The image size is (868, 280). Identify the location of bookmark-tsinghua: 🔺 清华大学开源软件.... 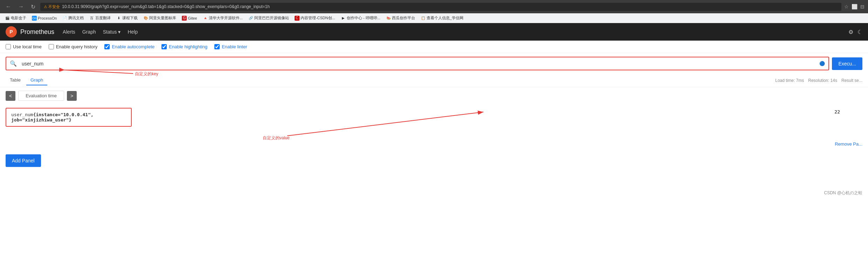
(223, 18).